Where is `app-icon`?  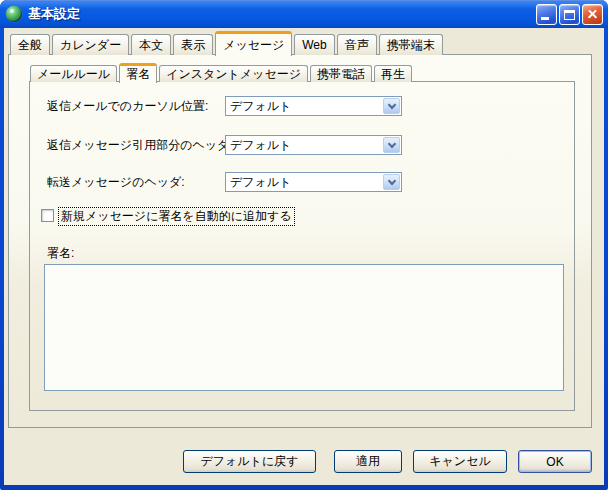
app-icon is located at coordinates (14, 14).